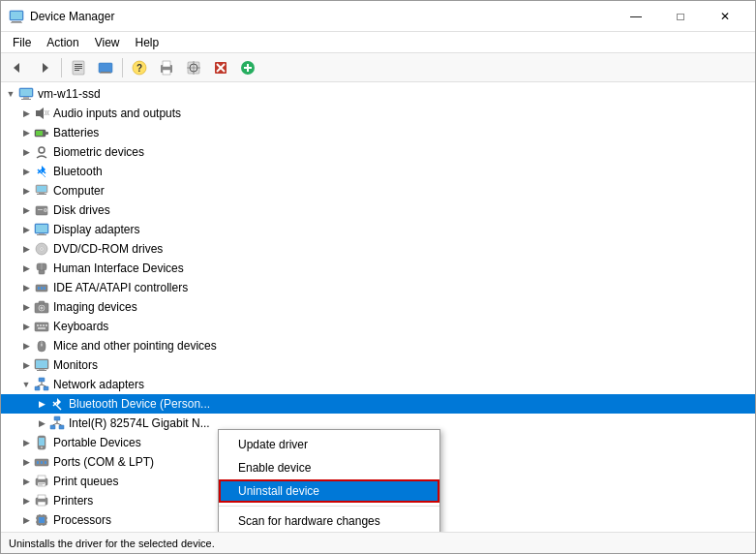 The height and width of the screenshot is (554, 756). I want to click on close-button: ✕, so click(725, 16).